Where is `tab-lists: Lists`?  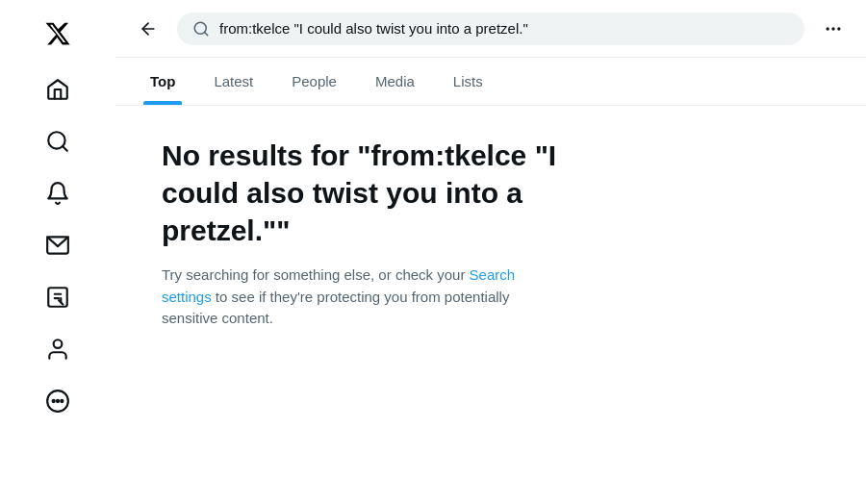 tab-lists: Lists is located at coordinates (468, 81).